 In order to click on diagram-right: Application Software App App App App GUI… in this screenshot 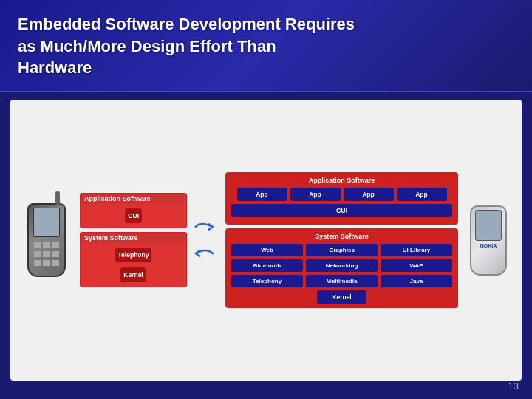, I will do `click(341, 240)`.